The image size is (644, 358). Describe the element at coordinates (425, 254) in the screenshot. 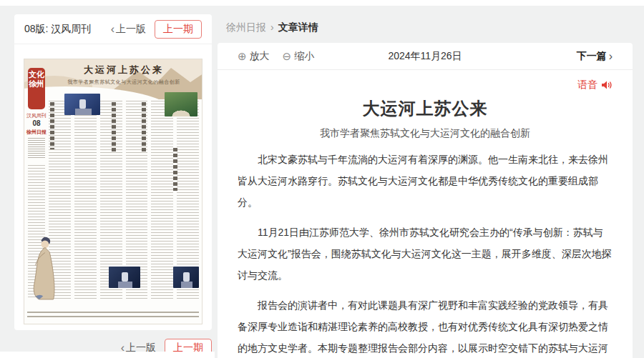

I see `article-paragraph: 11月21日由江苏师范大学、徐州市苏轼文化研究会主办的“传承与创新：苏轼与大运河…` at that location.